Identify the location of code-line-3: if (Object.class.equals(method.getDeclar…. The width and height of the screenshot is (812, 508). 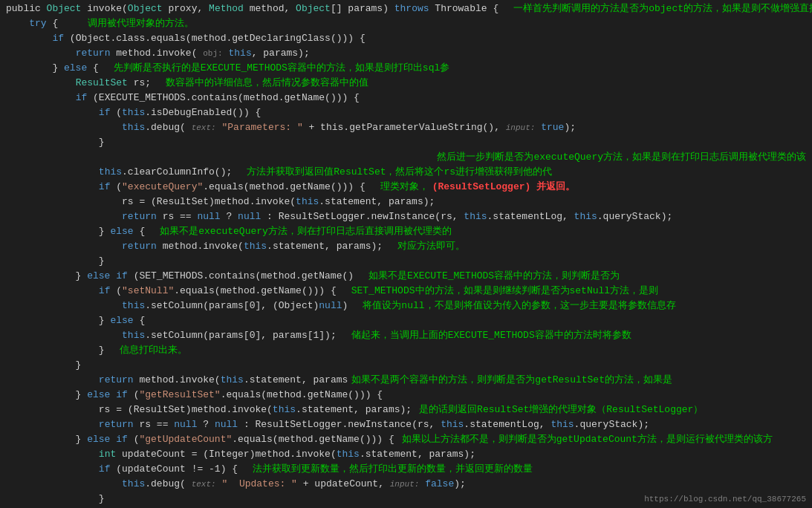
(406, 39).